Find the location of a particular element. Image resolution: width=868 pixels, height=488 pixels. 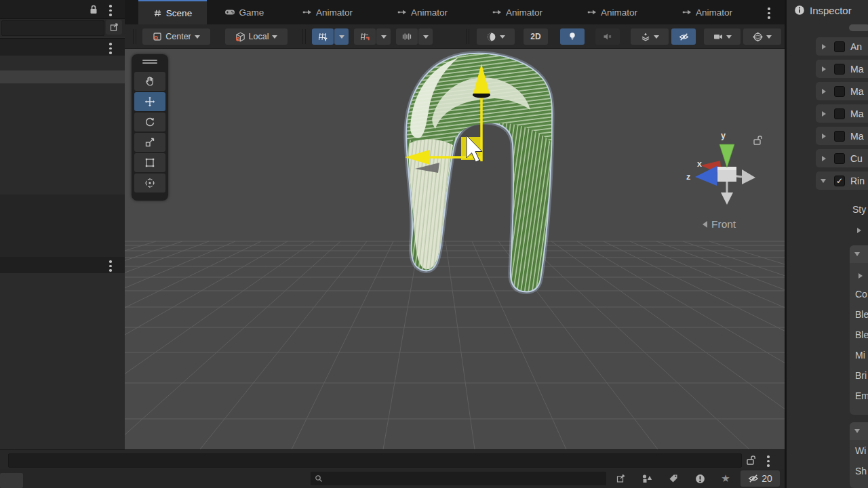

view-orientation-label: Front is located at coordinates (724, 224).